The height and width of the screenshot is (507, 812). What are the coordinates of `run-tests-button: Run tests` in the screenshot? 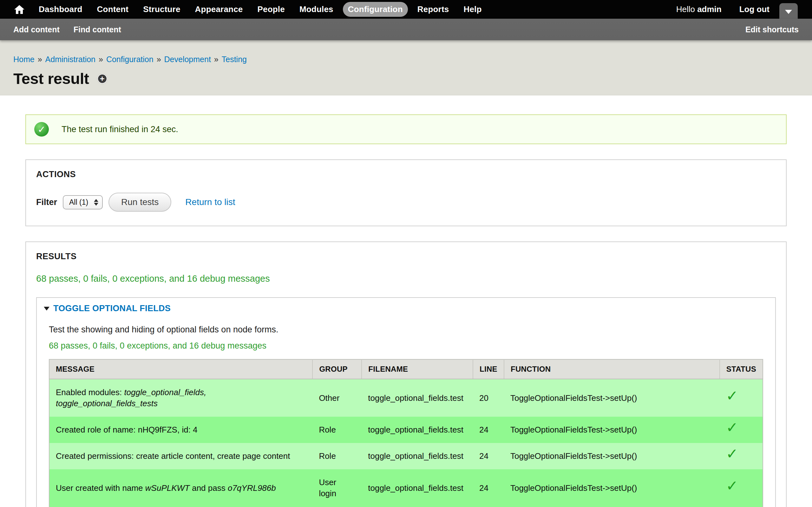 It's located at (140, 202).